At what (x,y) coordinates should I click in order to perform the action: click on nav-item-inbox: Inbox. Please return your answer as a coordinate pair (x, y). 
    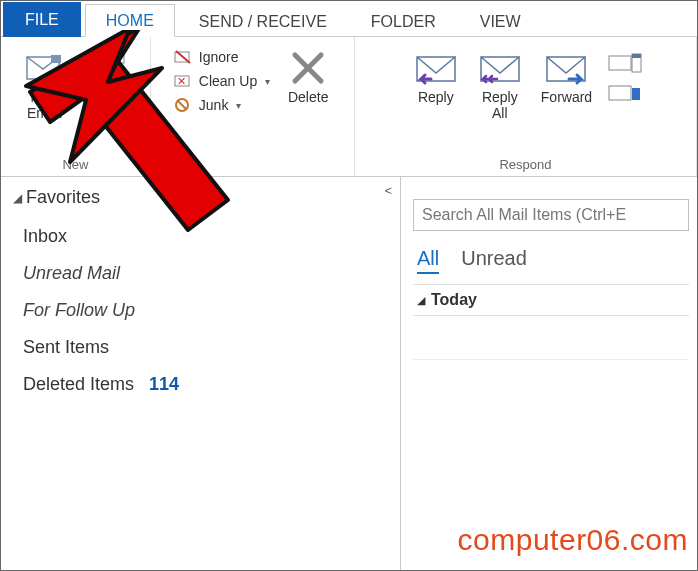
    Looking at the image, I should click on (200, 236).